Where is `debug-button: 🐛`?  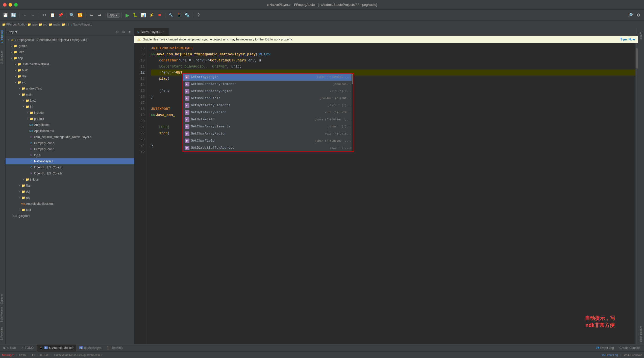
debug-button: 🐛 is located at coordinates (135, 15).